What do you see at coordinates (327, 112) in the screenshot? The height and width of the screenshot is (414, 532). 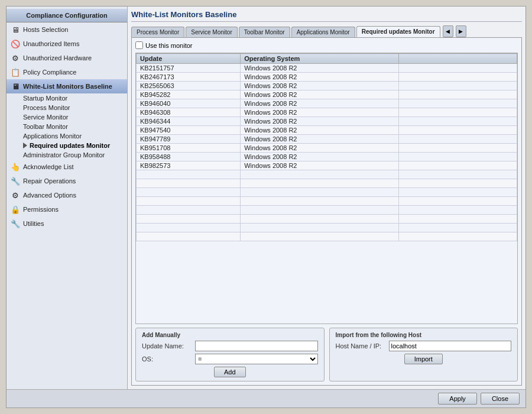 I see `table-row: KB946308Windows 2008 R2` at bounding box center [327, 112].